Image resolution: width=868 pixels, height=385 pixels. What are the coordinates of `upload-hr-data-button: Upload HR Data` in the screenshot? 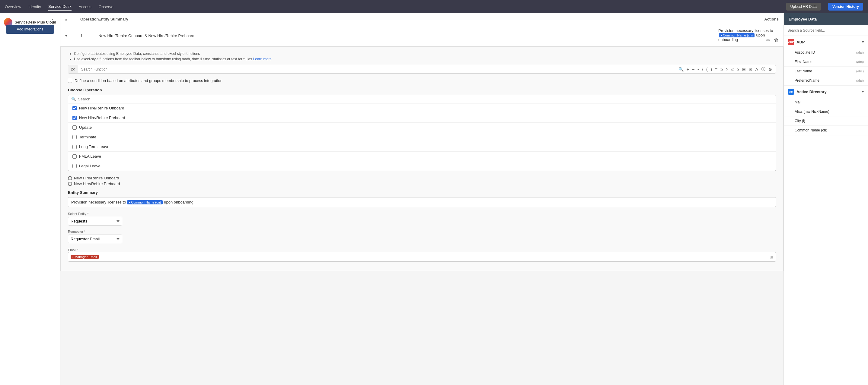 It's located at (803, 7).